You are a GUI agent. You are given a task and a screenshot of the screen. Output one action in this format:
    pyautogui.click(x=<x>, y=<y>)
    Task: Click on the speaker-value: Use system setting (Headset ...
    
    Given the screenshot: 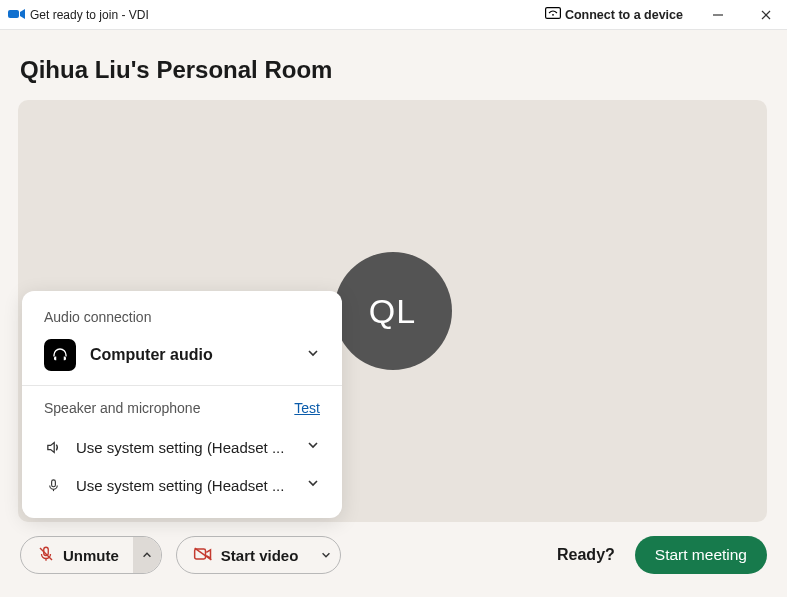 What is the action you would take?
    pyautogui.click(x=184, y=448)
    